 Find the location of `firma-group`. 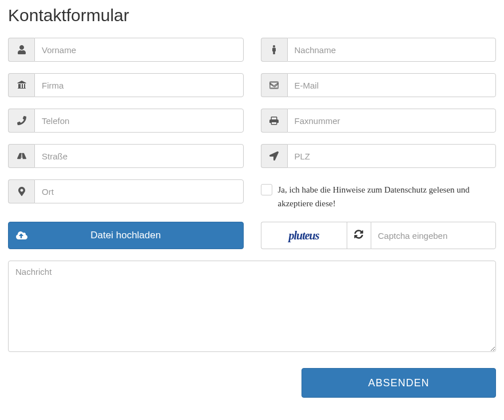

firma-group is located at coordinates (126, 85).